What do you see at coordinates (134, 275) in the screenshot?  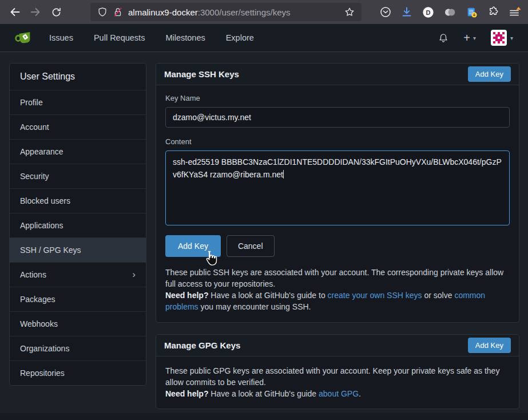 I see `chevron-right-icon: ›` at bounding box center [134, 275].